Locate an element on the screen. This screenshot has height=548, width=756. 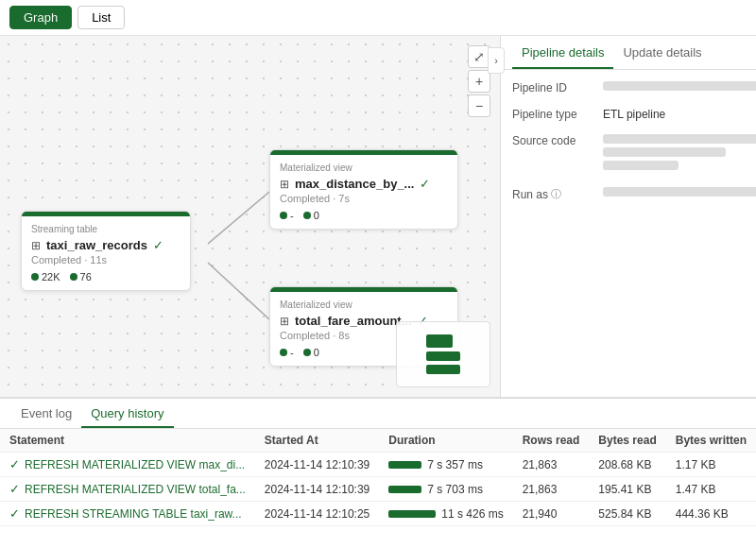
minimap is located at coordinates (443, 354).